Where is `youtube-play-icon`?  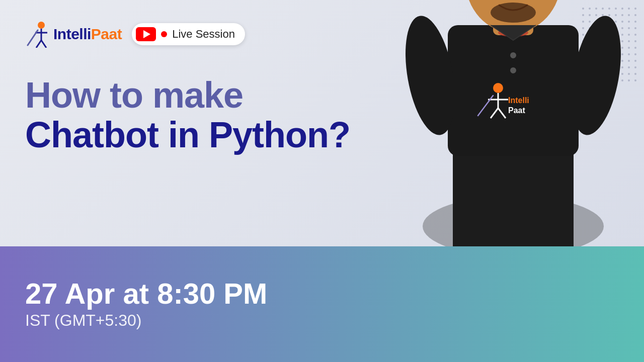
youtube-play-icon is located at coordinates (147, 34).